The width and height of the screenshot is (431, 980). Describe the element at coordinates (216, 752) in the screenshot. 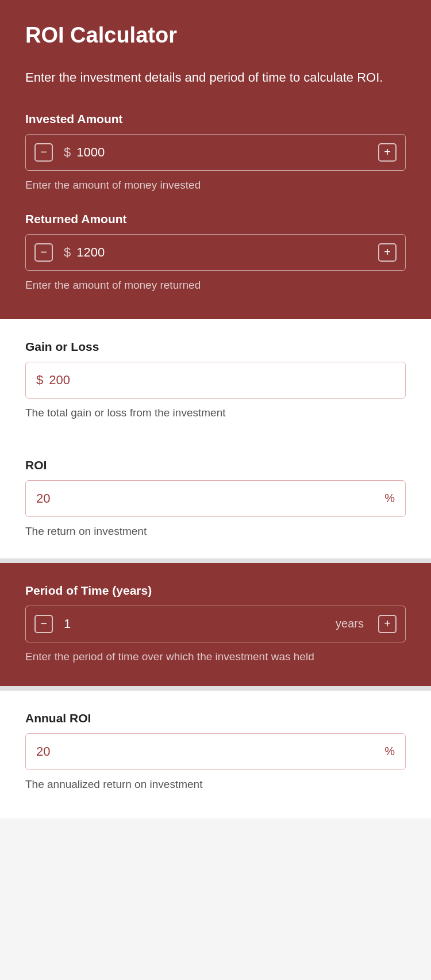

I see `annual-roi-result: 20 %` at that location.